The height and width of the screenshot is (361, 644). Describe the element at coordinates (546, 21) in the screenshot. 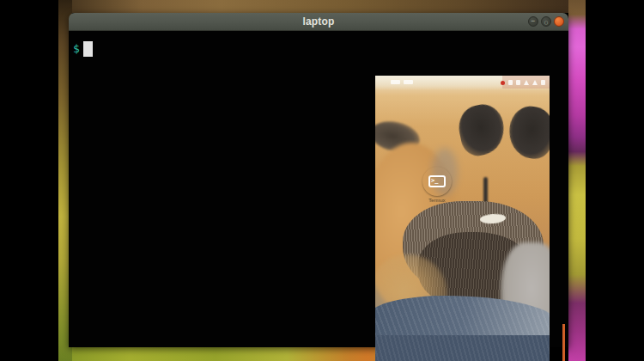

I see `window-controls: − ▢` at that location.